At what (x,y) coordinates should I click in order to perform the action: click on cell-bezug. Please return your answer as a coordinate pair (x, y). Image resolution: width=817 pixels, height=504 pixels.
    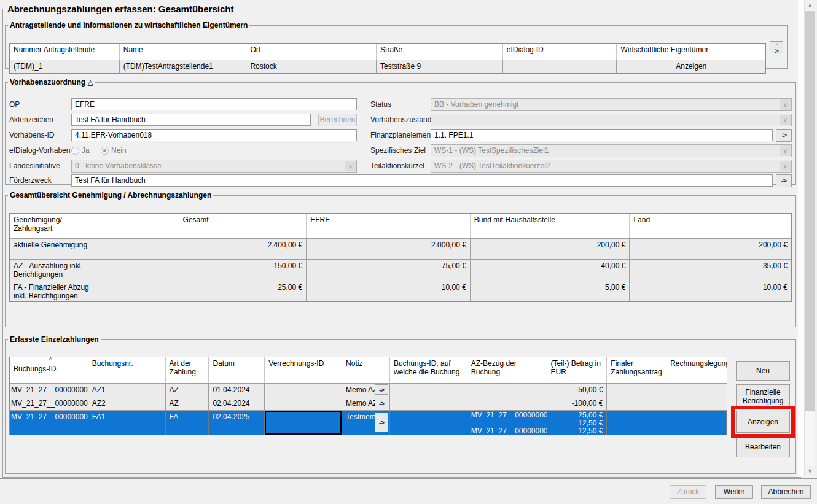
    Looking at the image, I should click on (429, 404).